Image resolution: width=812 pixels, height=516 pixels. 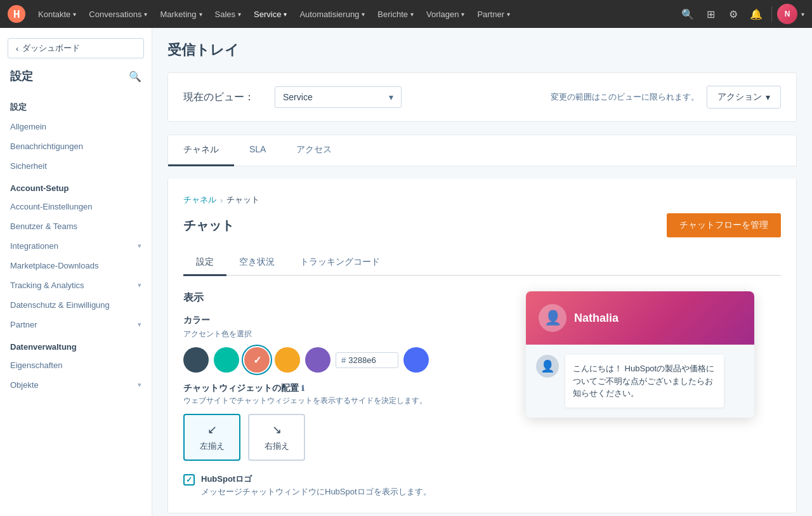 I want to click on nav-item-berichte: Berichte ▾, so click(x=396, y=14).